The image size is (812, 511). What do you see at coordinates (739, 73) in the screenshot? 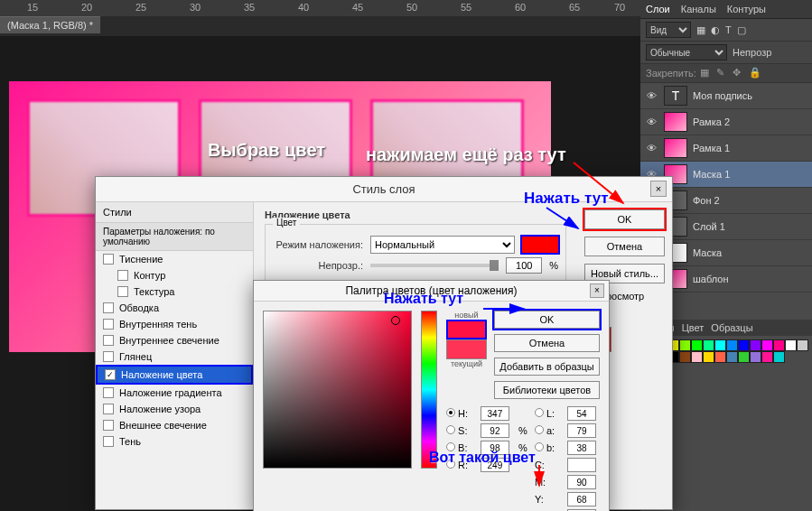
I see `lock-position-icon: ✥` at bounding box center [739, 73].